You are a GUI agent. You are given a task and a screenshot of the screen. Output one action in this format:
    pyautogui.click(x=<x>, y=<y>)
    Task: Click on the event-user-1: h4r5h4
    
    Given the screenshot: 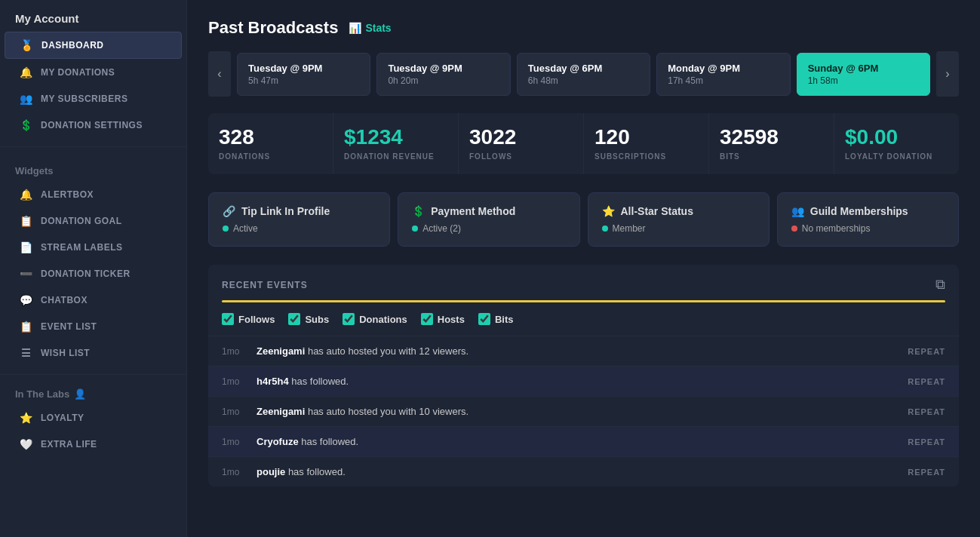 What is the action you would take?
    pyautogui.click(x=273, y=382)
    